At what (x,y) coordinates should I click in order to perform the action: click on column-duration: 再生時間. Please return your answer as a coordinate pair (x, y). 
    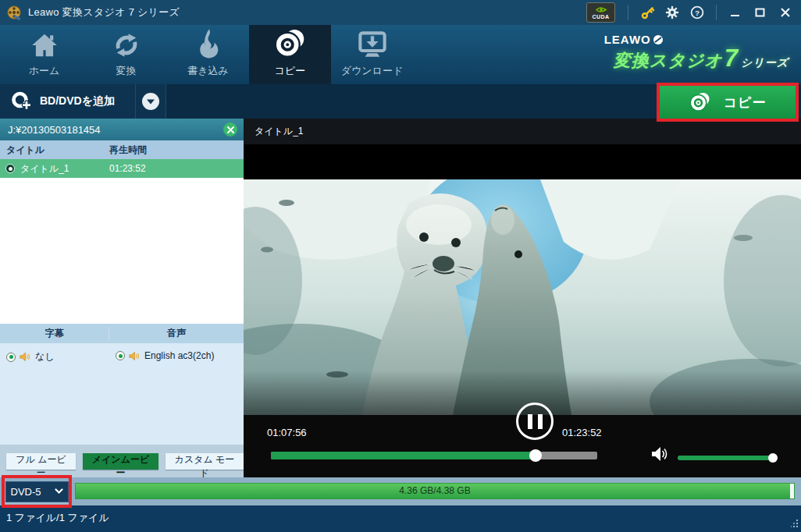
    Looking at the image, I should click on (176, 150).